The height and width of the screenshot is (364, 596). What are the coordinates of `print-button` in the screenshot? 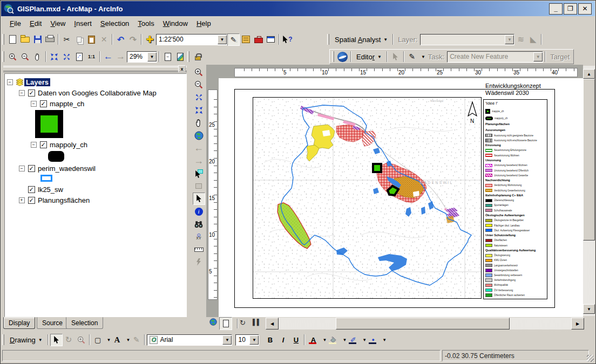 It's located at (50, 40).